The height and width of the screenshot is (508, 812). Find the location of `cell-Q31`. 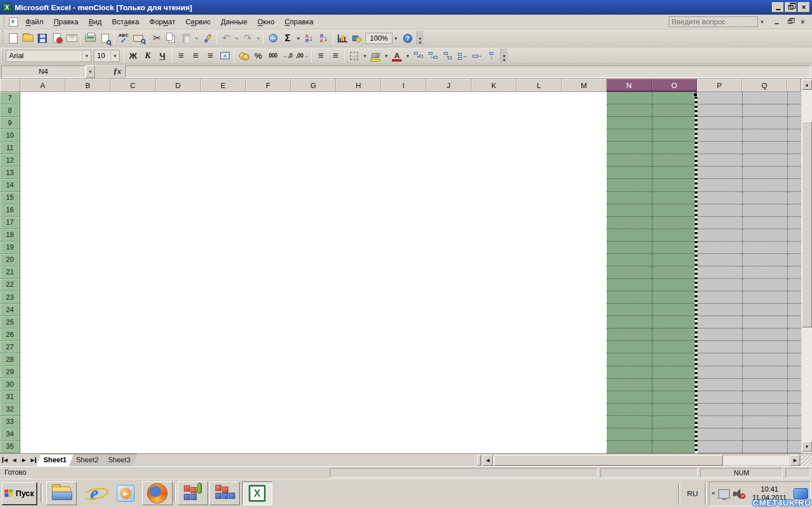

cell-Q31 is located at coordinates (765, 397).